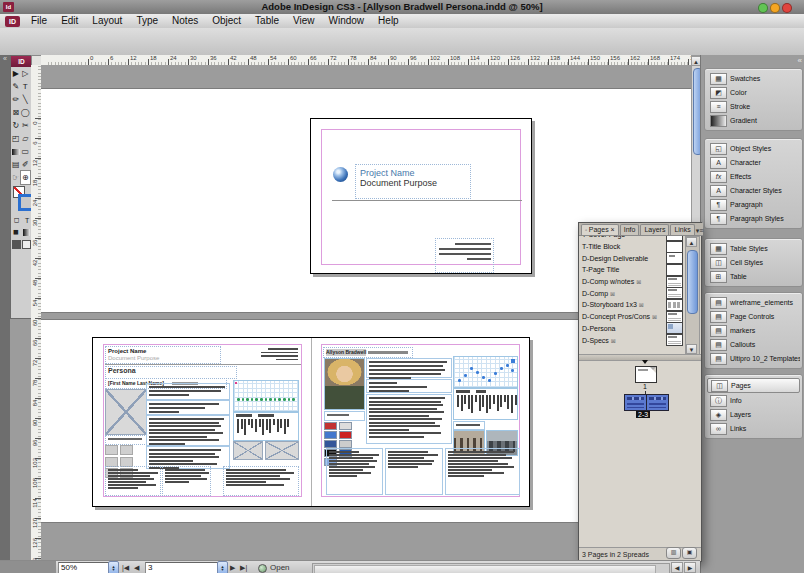  Describe the element at coordinates (654, 230) in the screenshot. I see `tab-layers: Layers` at that location.